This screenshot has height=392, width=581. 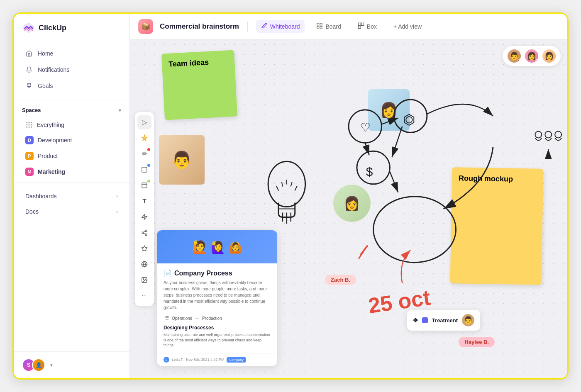 I want to click on add-view-label: + Add view, so click(x=408, y=27).